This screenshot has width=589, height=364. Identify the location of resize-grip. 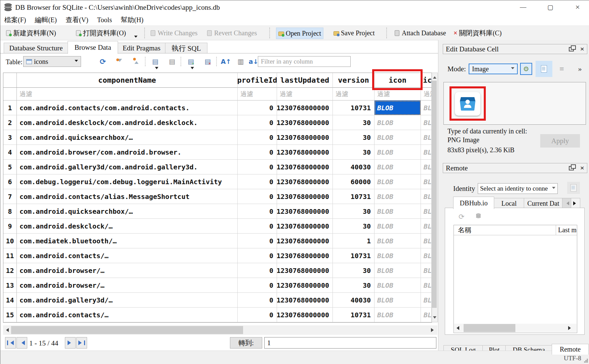
(586, 361).